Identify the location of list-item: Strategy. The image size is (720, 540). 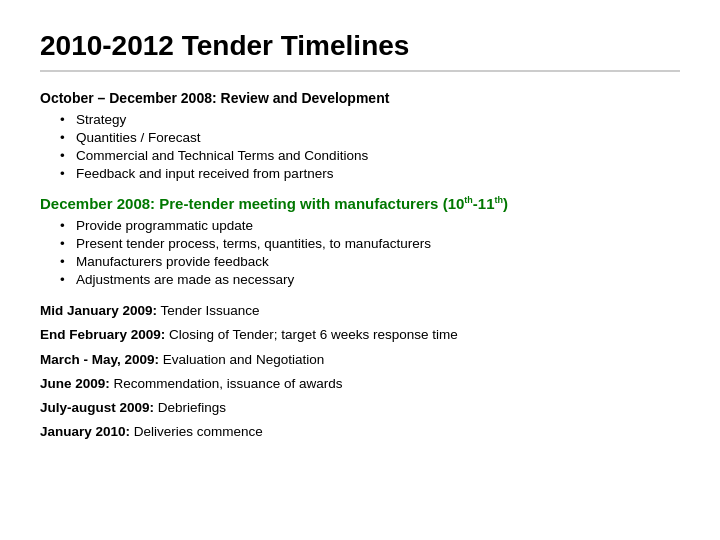
(370, 120).